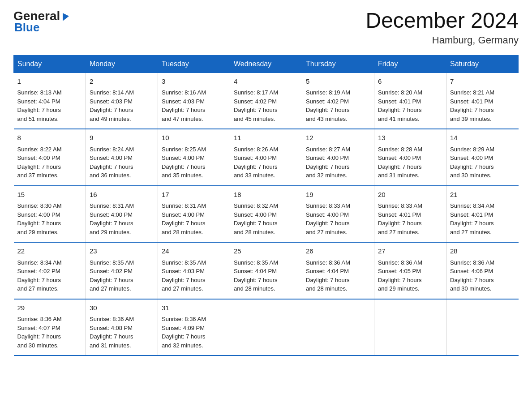 This screenshot has height=411, width=532. What do you see at coordinates (266, 64) in the screenshot?
I see `header-day-wednesday: Wednesday` at bounding box center [266, 64].